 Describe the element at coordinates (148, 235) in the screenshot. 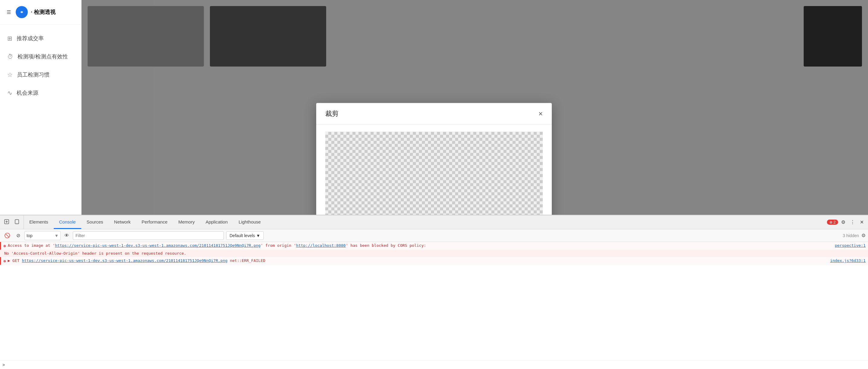

I see `console-filter-input` at that location.